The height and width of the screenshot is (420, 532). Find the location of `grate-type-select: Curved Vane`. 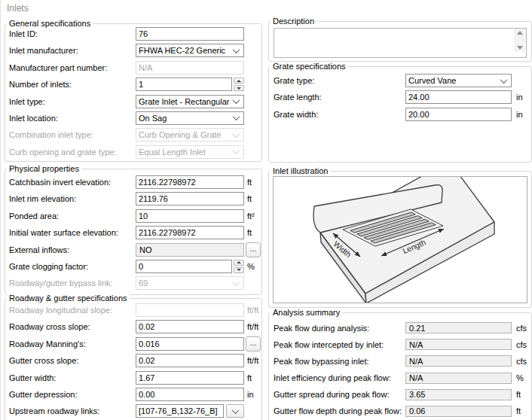

grate-type-select: Curved Vane is located at coordinates (458, 81).